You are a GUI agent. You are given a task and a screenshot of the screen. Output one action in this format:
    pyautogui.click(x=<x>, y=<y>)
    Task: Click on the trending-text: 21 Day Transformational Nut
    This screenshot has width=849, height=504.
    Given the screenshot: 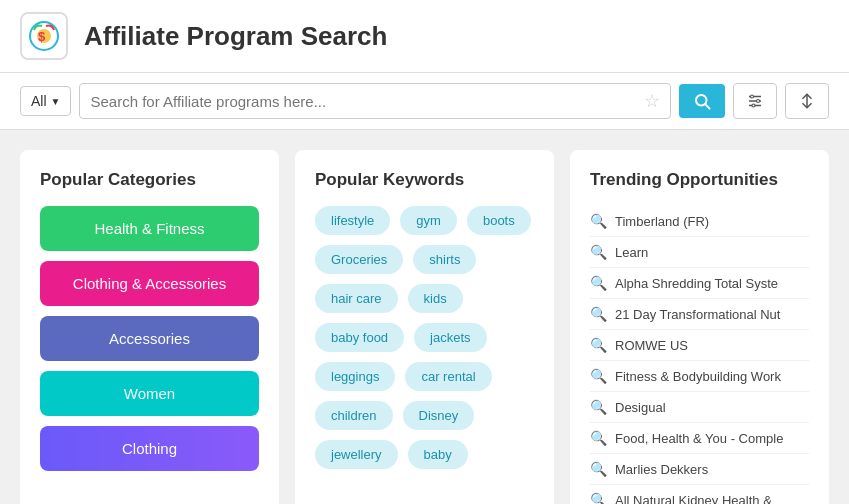 What is the action you would take?
    pyautogui.click(x=698, y=314)
    